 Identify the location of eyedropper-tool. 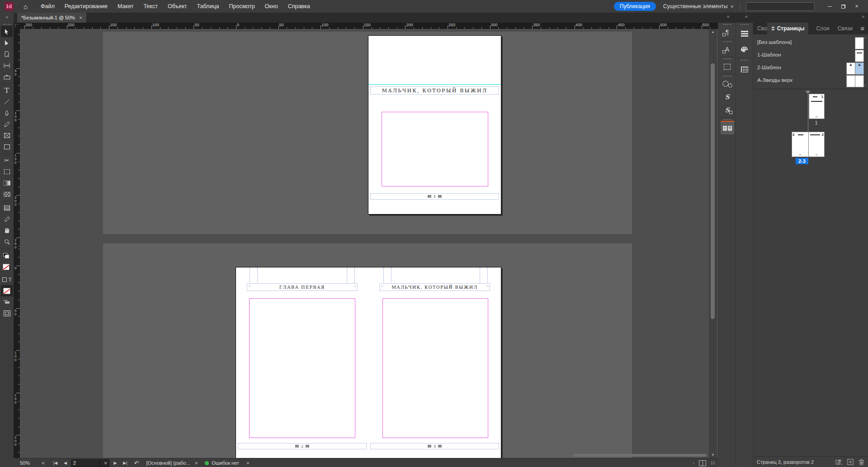
(7, 219).